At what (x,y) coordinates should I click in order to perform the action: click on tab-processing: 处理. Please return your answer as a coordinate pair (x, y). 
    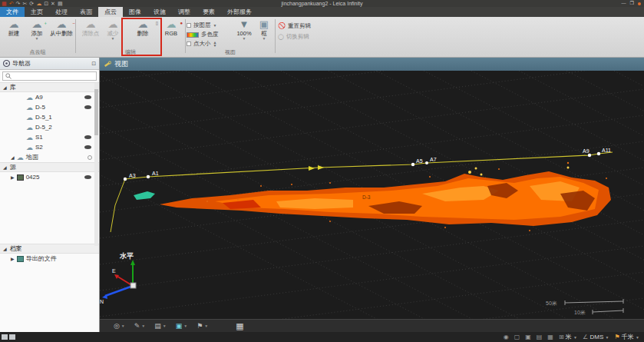
    Looking at the image, I should click on (61, 12).